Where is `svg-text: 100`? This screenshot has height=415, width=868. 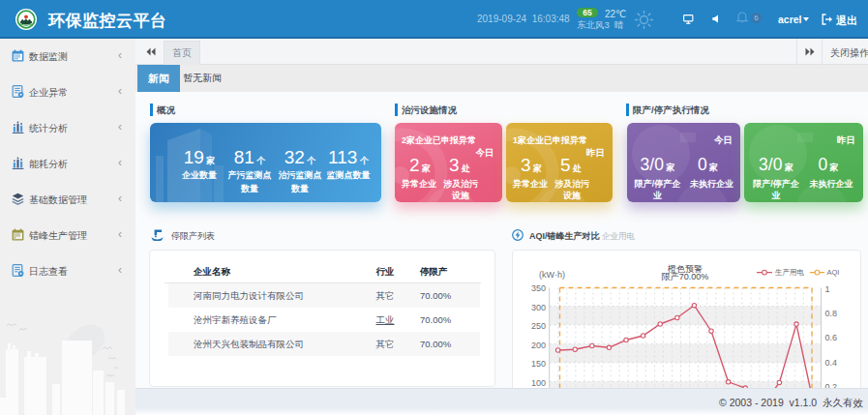 svg-text: 100 is located at coordinates (538, 383).